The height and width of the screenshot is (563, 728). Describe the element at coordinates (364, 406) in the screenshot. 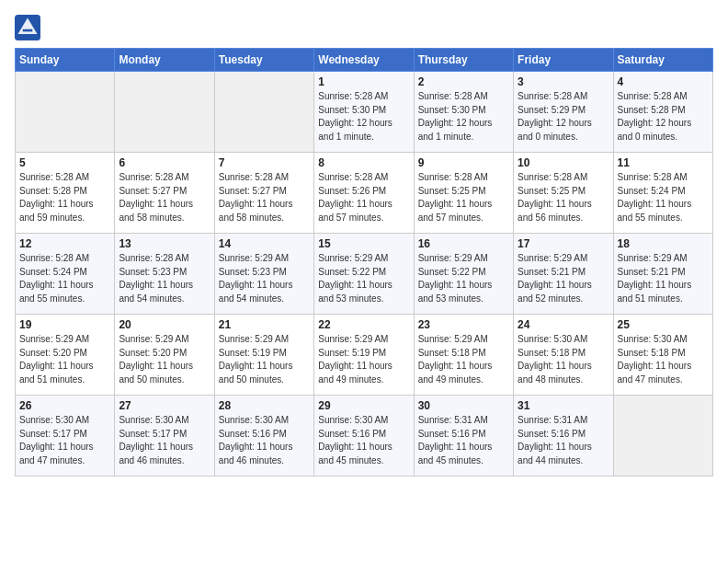

I see `day-number: 29` at that location.